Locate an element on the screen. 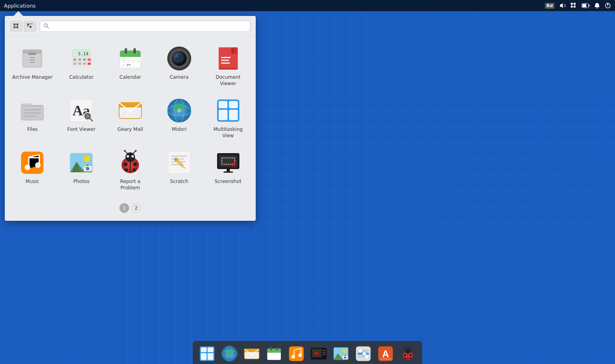 This screenshot has width=615, height=364. app-item-report-problem: Report a Problem is located at coordinates (131, 169).